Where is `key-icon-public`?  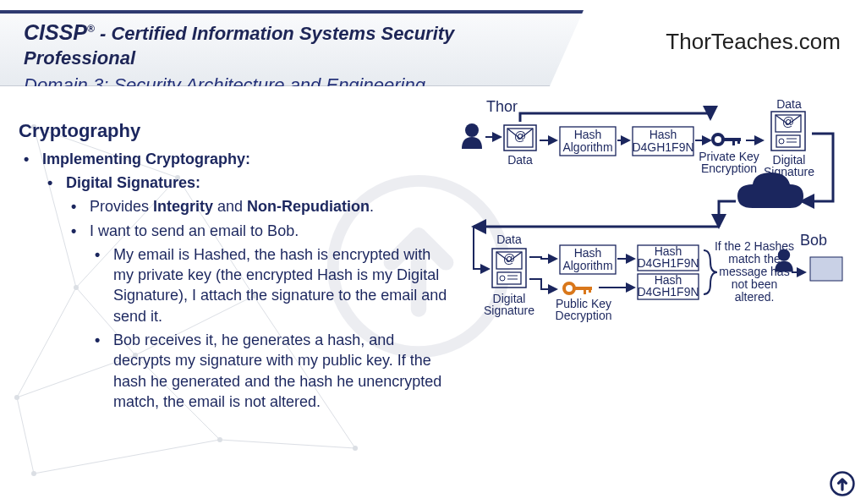 key-icon-public is located at coordinates (578, 289).